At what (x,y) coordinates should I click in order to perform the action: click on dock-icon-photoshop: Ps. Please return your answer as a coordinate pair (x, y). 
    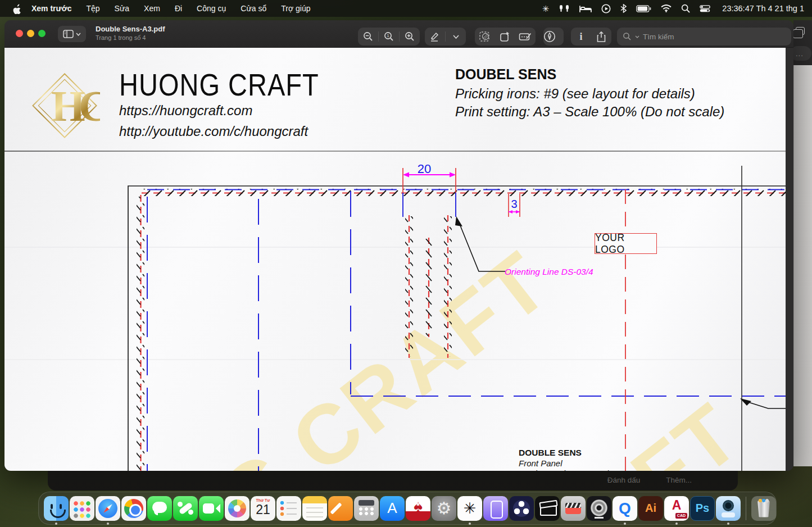
    Looking at the image, I should click on (702, 508).